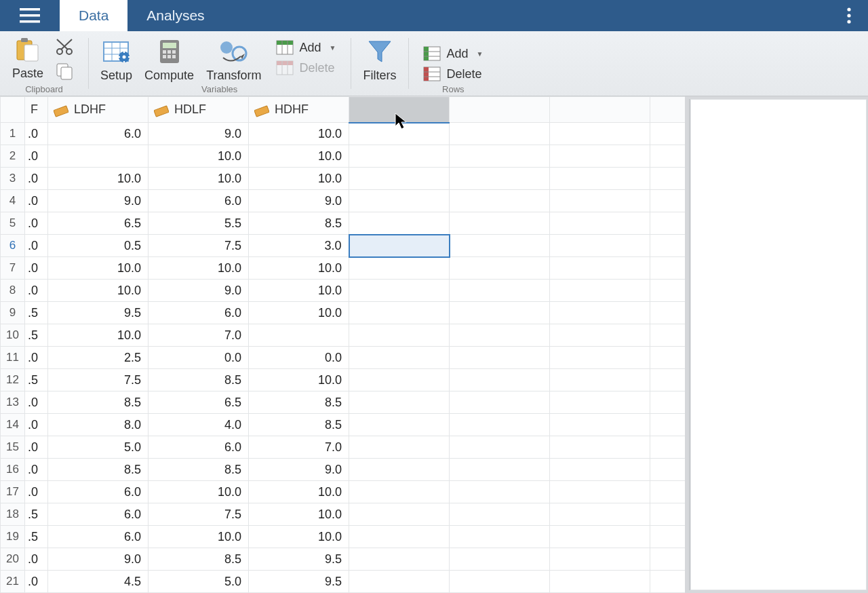 The height and width of the screenshot is (593, 868). What do you see at coordinates (849, 16) in the screenshot?
I see `more-button` at bounding box center [849, 16].